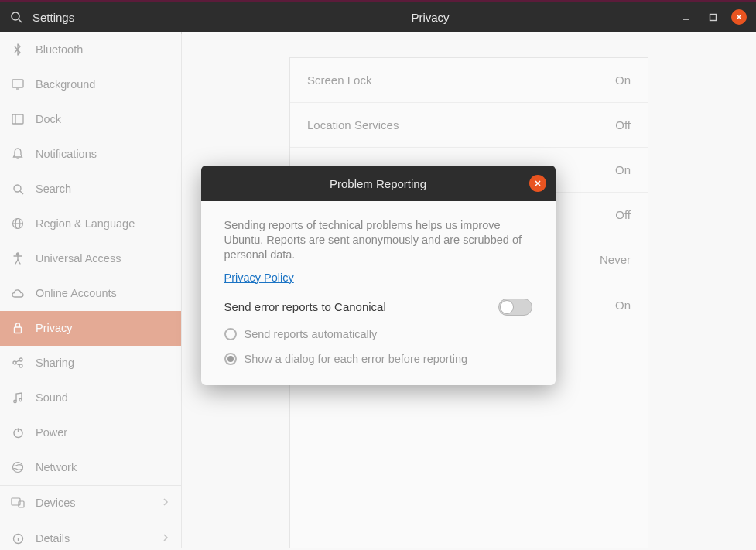  Describe the element at coordinates (378, 184) in the screenshot. I see `dialog-title: Problem Reporting` at that location.